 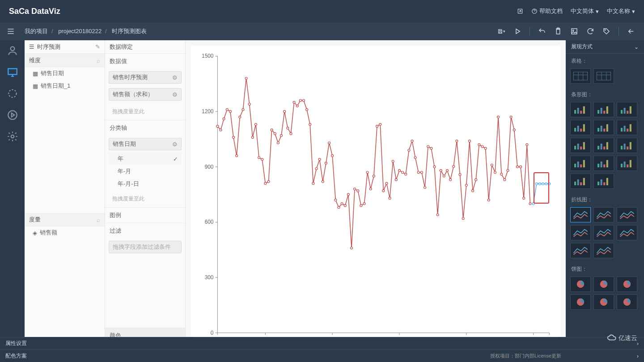 What do you see at coordinates (97, 47) in the screenshot?
I see `edit-icon: ✎` at bounding box center [97, 47].